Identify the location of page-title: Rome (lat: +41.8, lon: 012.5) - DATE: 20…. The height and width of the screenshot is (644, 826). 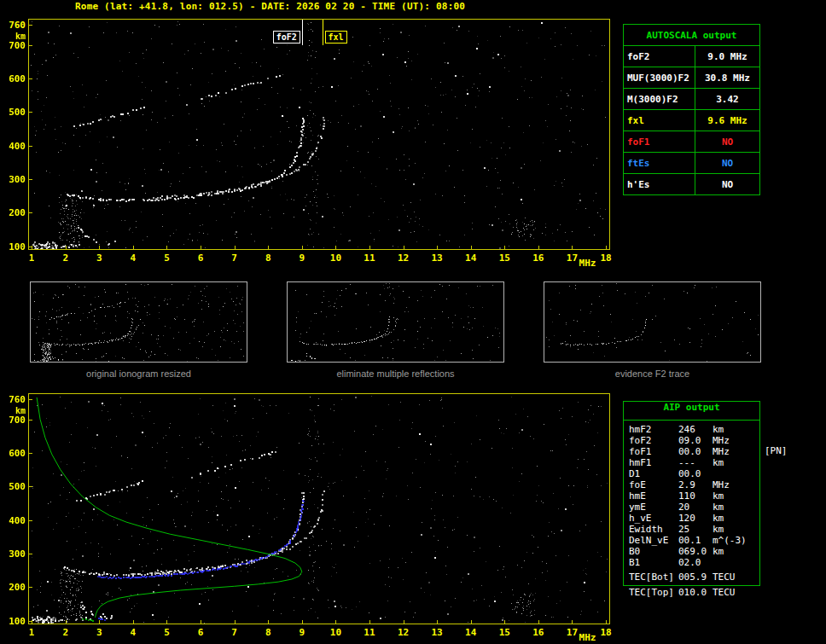
(270, 7).